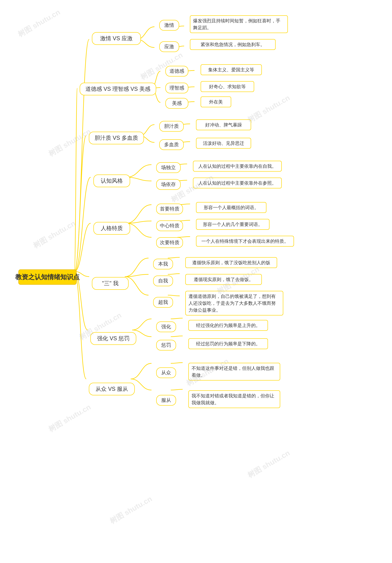 The height and width of the screenshot is (563, 392). Describe the element at coordinates (231, 263) in the screenshot. I see `sec5-level3-0: 遵循快乐原则，饿了没饭吃抢别人的饭` at that location.